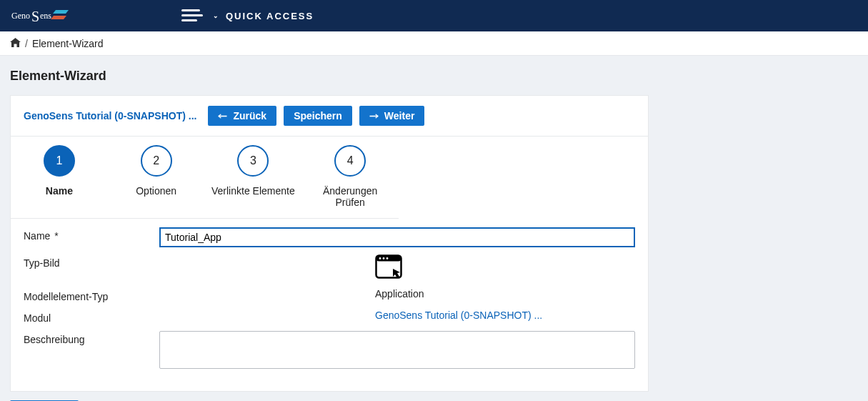 Image resolution: width=868 pixels, height=401 pixels. What do you see at coordinates (250, 116) in the screenshot?
I see `back-button-label: Zurück` at bounding box center [250, 116].